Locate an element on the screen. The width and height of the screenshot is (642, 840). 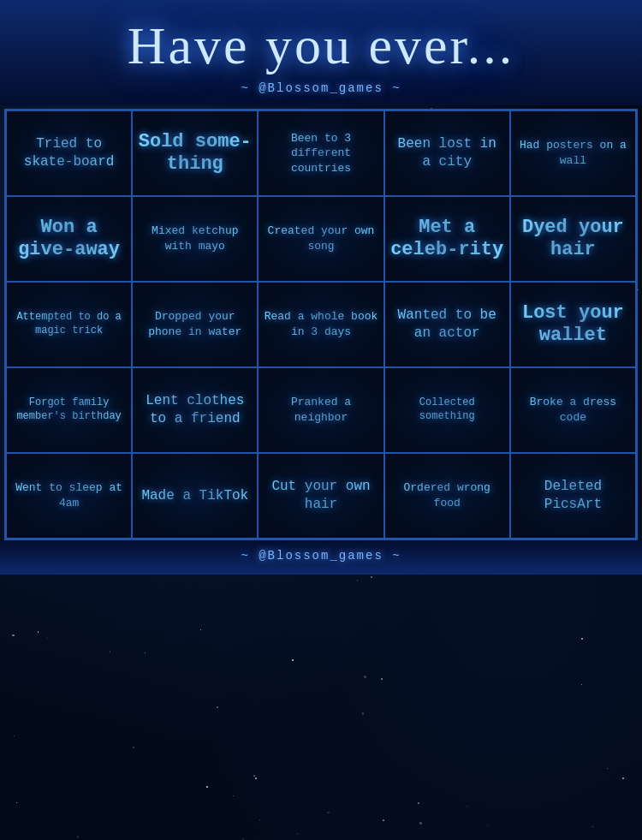
bingo-cell-r2c3: Created your own song is located at coordinates (320, 239).